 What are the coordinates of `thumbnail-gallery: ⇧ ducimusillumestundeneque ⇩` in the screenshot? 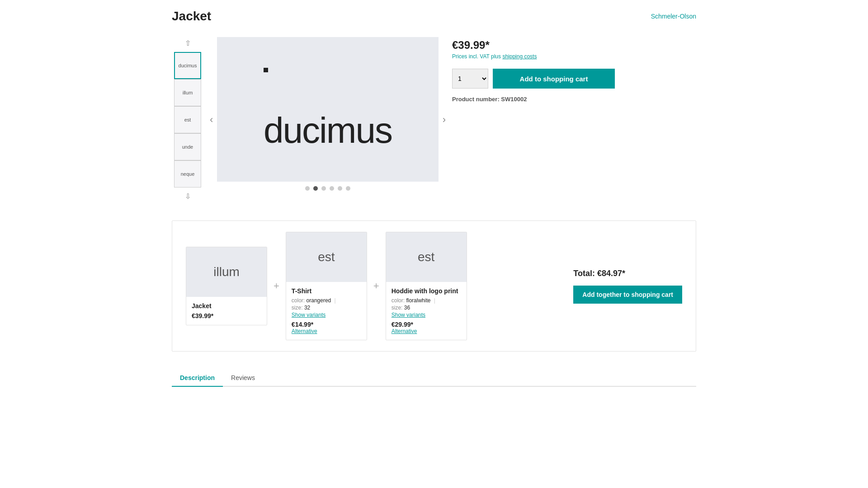 It's located at (188, 120).